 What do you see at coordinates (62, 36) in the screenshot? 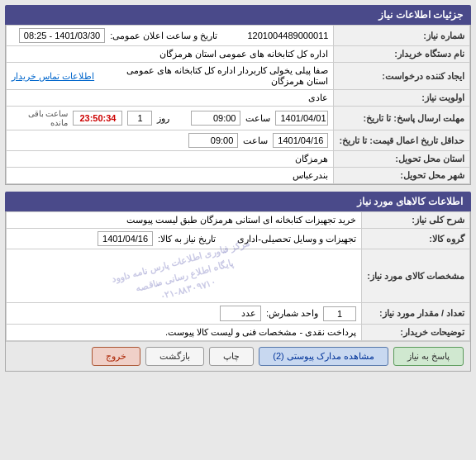
I see `date-value: 1401/03/30 - 08:25` at bounding box center [62, 36].